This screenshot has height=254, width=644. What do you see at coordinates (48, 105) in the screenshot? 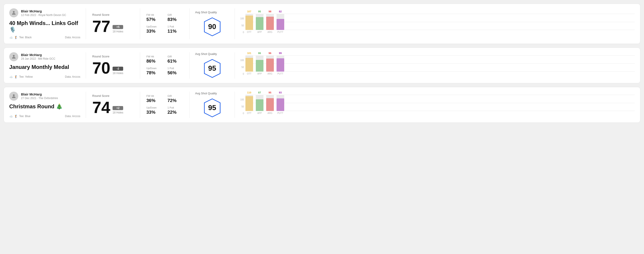
I see `round-left: Blair McHarg 27 Dec 2021 · The Oxfordshi…` at bounding box center [48, 105].